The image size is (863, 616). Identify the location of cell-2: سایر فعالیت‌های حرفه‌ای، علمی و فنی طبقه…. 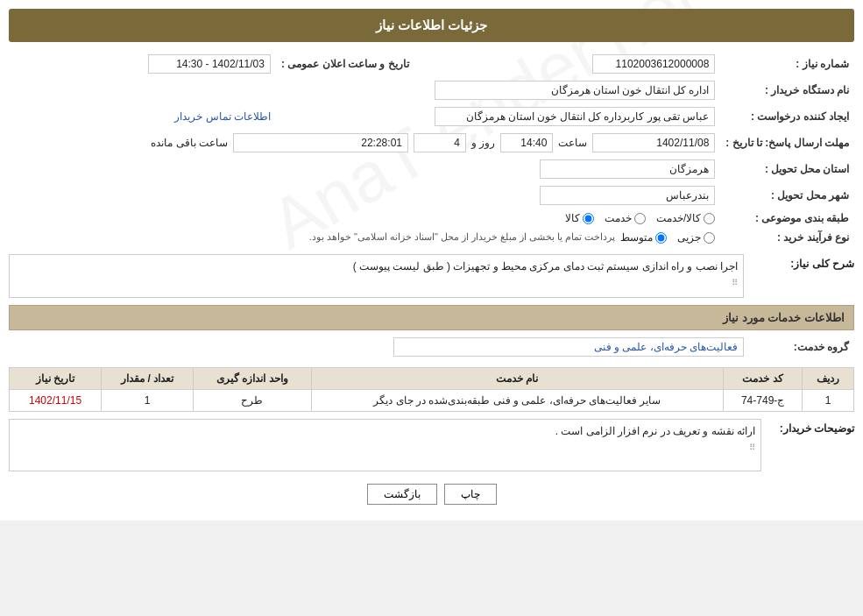
(517, 401).